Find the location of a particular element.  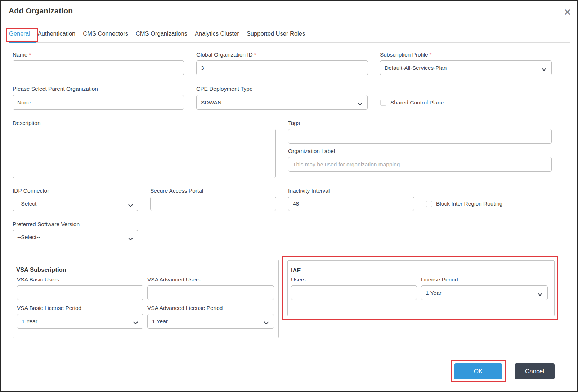

organization-label-label: Organization Label is located at coordinates (312, 151).